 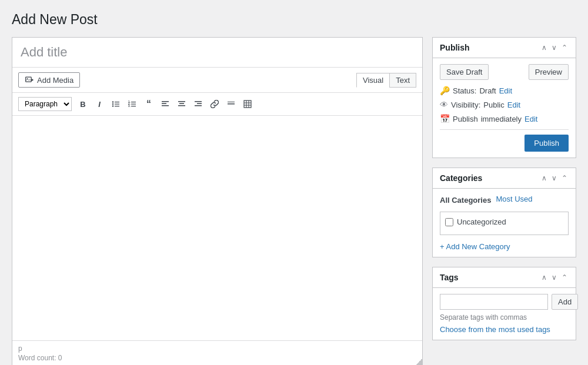 What do you see at coordinates (231, 104) in the screenshot?
I see `more-icon` at bounding box center [231, 104].